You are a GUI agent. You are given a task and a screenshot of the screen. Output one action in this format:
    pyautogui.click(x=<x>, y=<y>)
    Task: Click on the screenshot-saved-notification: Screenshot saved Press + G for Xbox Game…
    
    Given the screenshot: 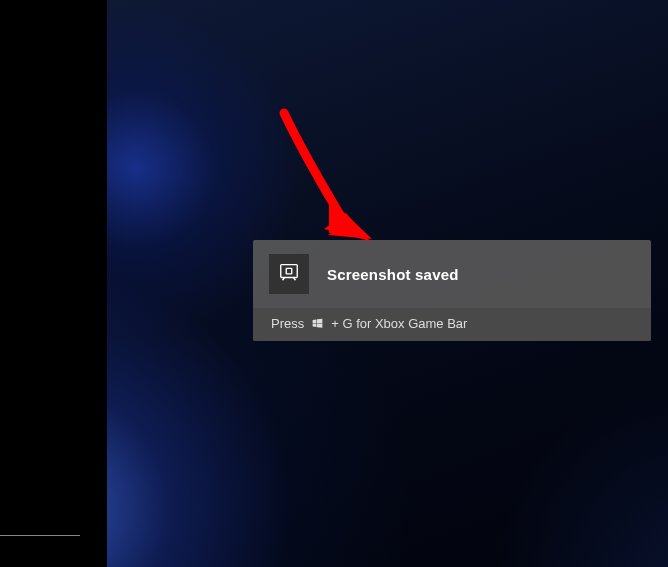 What is the action you would take?
    pyautogui.click(x=452, y=290)
    